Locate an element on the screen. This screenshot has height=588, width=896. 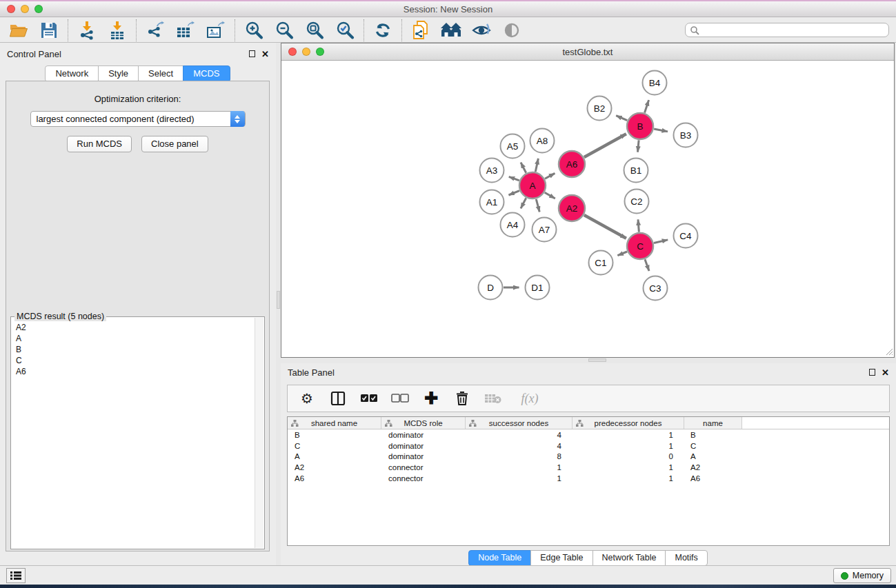
graph-edge-C-C4 is located at coordinates (661, 241).